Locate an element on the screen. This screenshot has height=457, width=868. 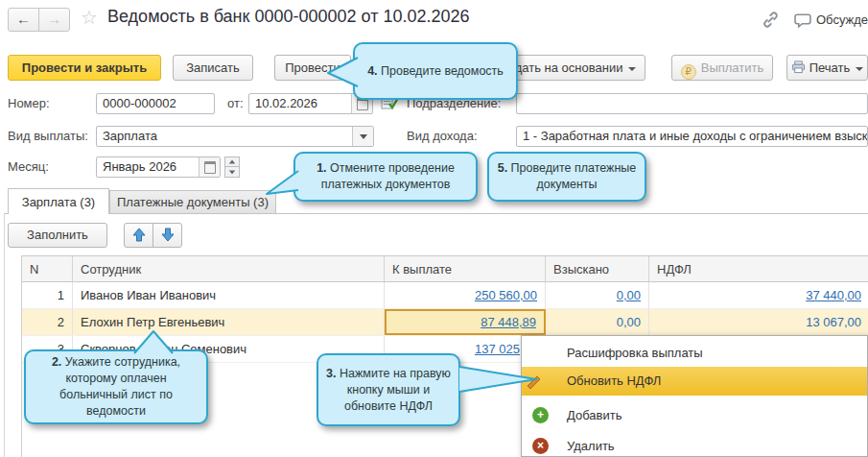
callout-step-3: 3. Нажмите на правую кнопку мыши и обнов… is located at coordinates (388, 390).